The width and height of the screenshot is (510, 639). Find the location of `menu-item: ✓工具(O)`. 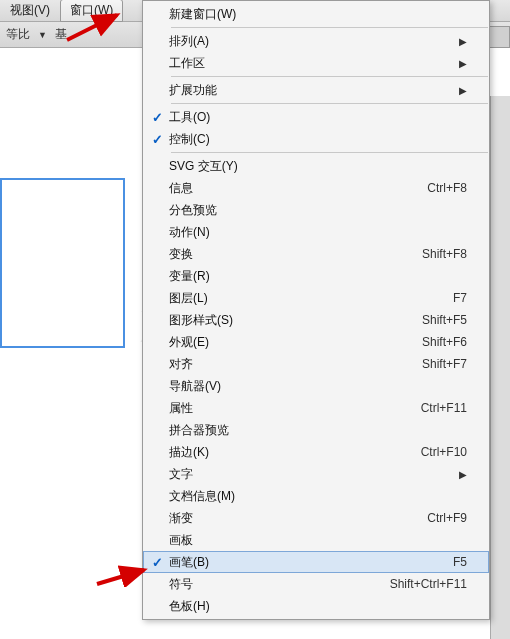

menu-item: ✓工具(O) is located at coordinates (316, 117).